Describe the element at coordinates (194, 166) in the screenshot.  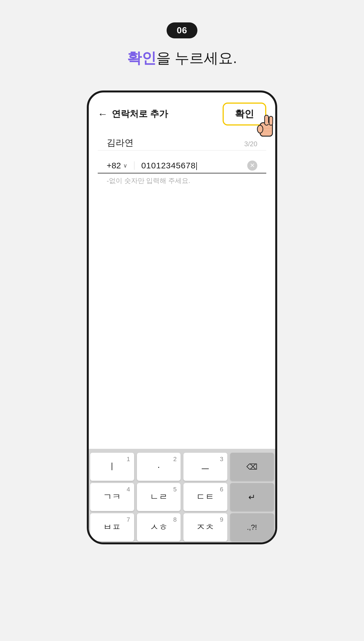
I see `phone-number-value: 01012345678` at that location.